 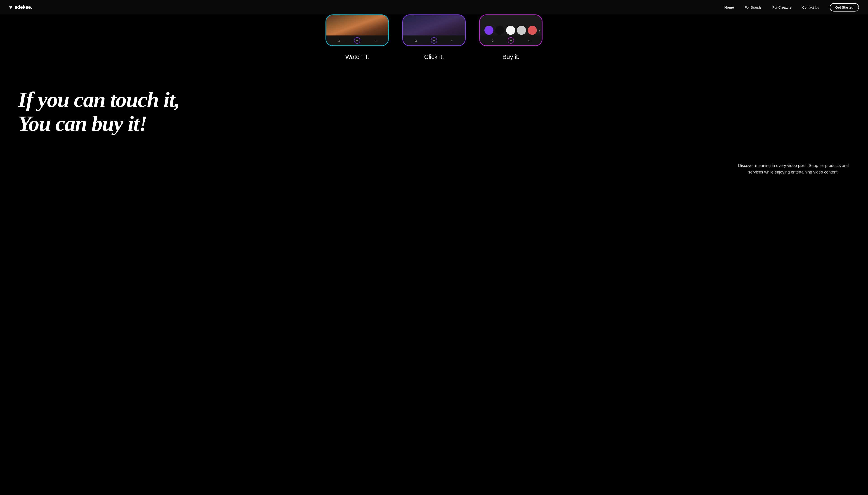 I want to click on swatch-white, so click(x=511, y=30).